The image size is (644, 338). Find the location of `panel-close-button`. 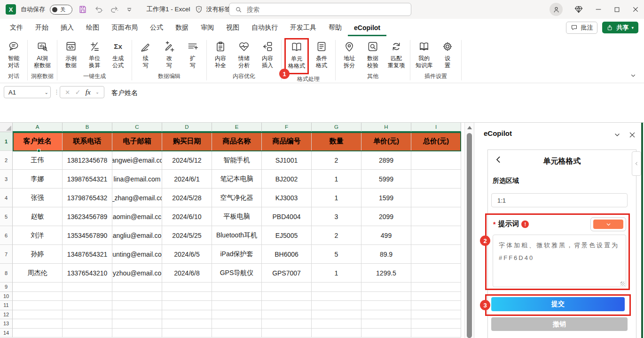

panel-close-button is located at coordinates (632, 135).